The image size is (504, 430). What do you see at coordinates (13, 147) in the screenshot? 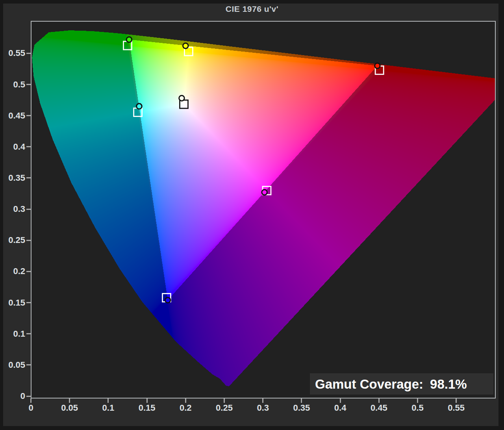
I see `y-axis-tick-label: 0.4` at bounding box center [13, 147].